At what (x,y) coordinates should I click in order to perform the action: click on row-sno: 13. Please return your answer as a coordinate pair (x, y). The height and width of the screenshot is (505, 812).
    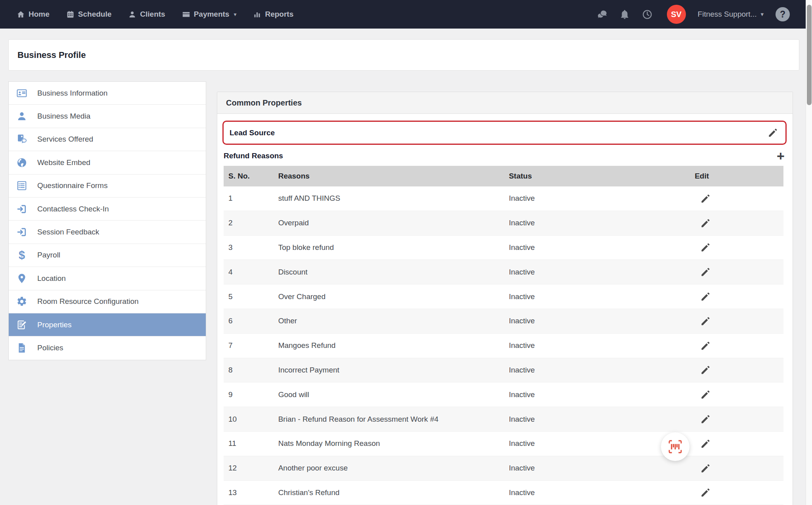
    Looking at the image, I should click on (249, 493).